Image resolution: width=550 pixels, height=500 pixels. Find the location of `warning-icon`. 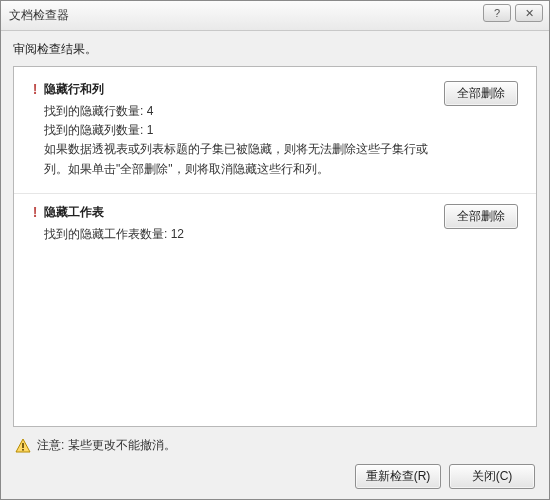

warning-icon is located at coordinates (23, 446).